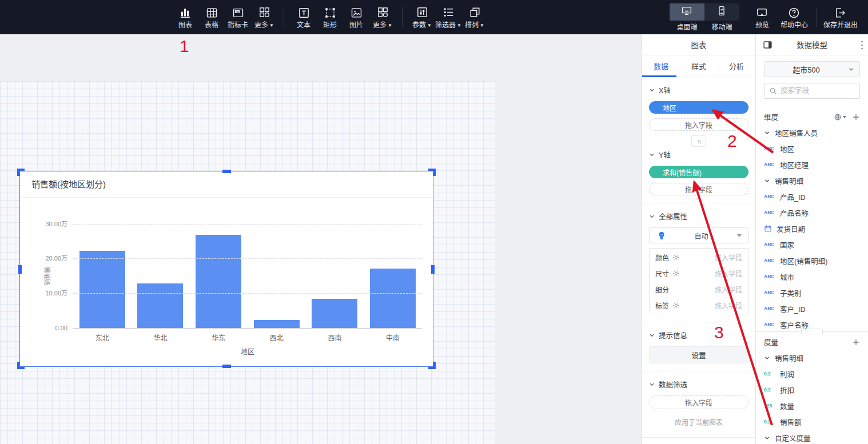 The height and width of the screenshot is (444, 868). What do you see at coordinates (841, 17) in the screenshot?
I see `toolbar-save-exit-button: 保存并退出` at bounding box center [841, 17].